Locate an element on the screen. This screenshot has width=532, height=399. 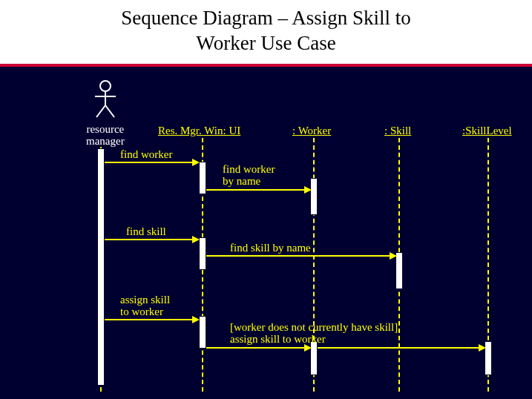
title-line-1: Sequence Diagram – Assign Skill to is located at coordinates (266, 18).